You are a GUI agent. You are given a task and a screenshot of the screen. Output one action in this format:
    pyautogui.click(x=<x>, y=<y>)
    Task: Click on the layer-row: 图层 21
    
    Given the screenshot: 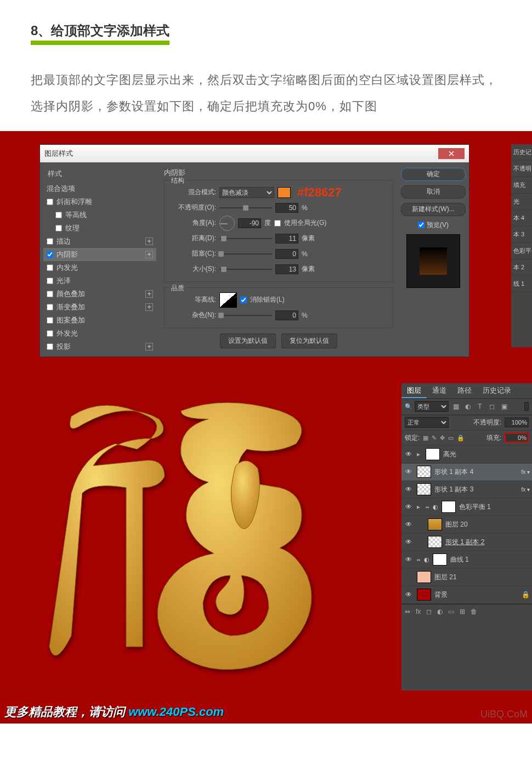 What is the action you would take?
    pyautogui.click(x=467, y=578)
    